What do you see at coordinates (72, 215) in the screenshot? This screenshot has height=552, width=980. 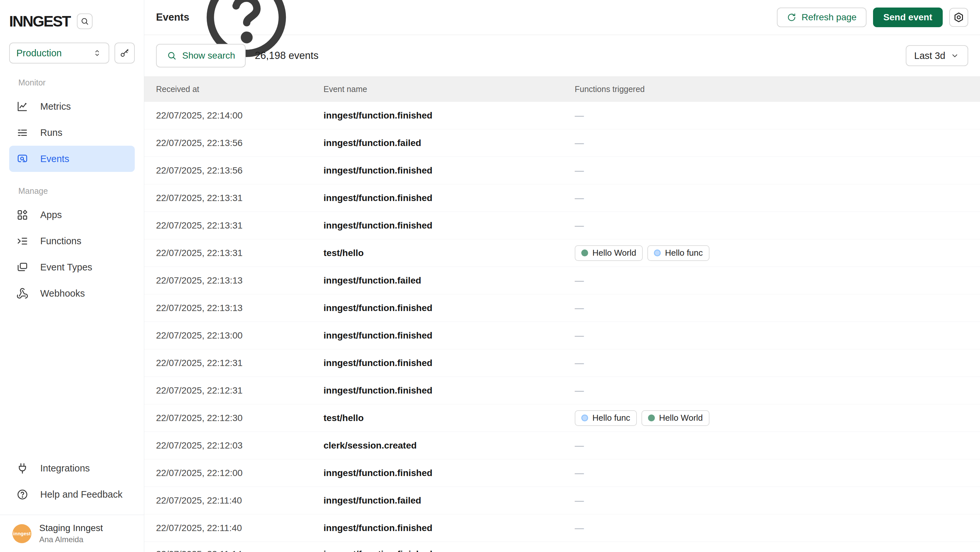 I see `sidebar-item-apps: Apps` at bounding box center [72, 215].